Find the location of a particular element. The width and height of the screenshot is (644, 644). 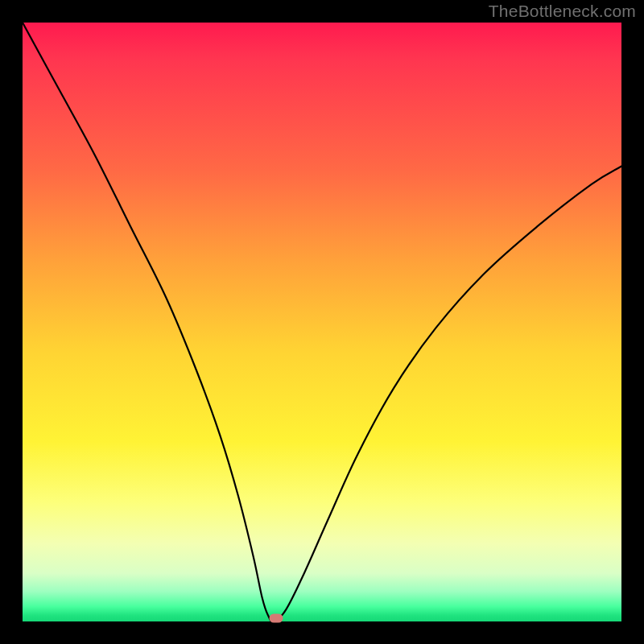

watermark-text: TheBottleneck.com is located at coordinates (562, 11).